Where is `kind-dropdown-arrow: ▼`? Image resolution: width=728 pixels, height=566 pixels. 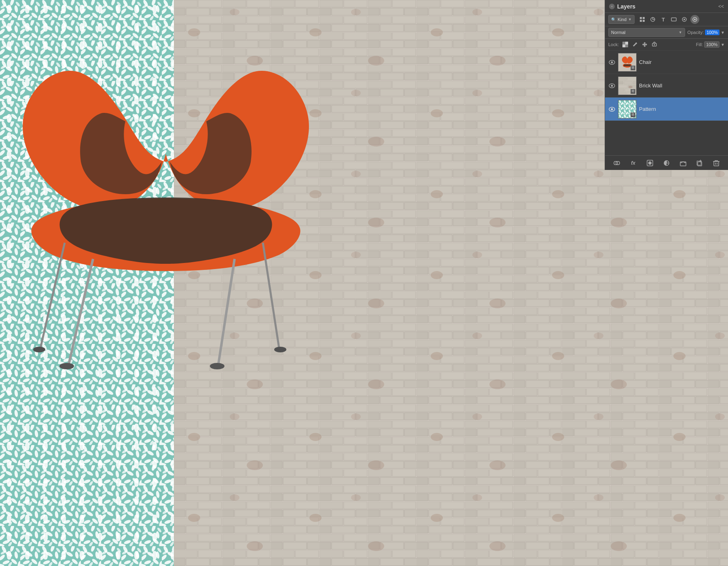
kind-dropdown-arrow: ▼ is located at coordinates (630, 19).